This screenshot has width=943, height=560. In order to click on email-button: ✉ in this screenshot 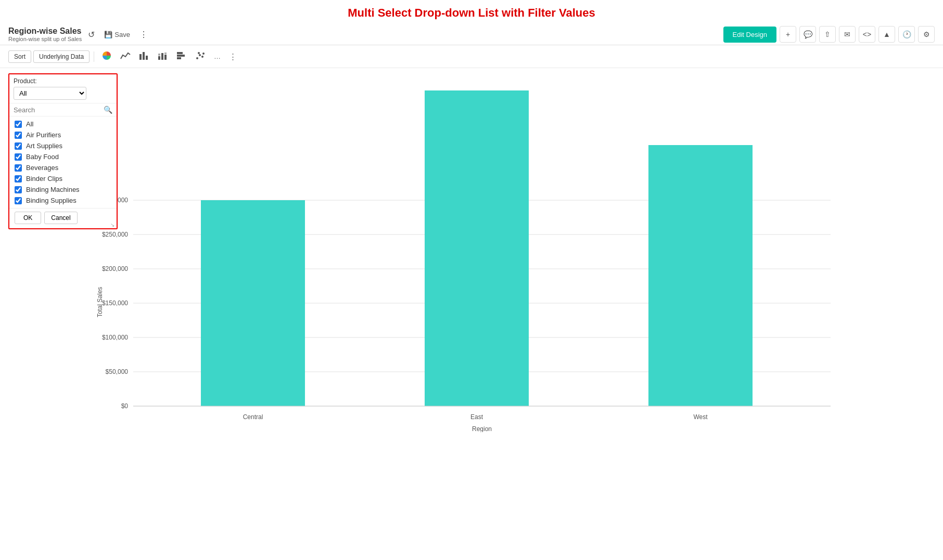, I will do `click(847, 34)`.